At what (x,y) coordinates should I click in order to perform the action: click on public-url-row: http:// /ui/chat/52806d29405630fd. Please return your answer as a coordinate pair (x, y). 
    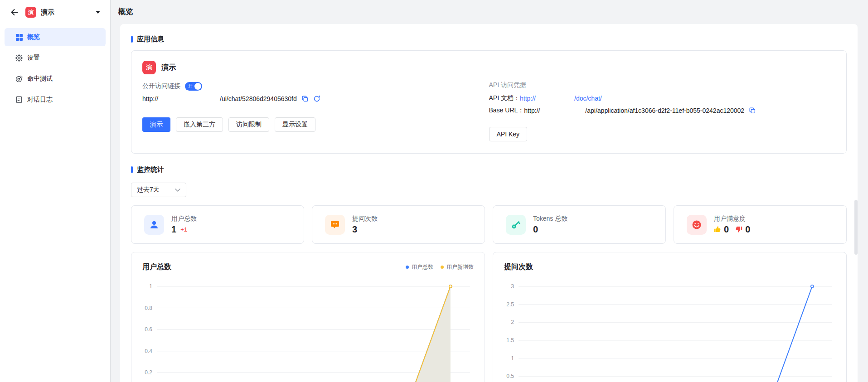
    Looking at the image, I should click on (315, 99).